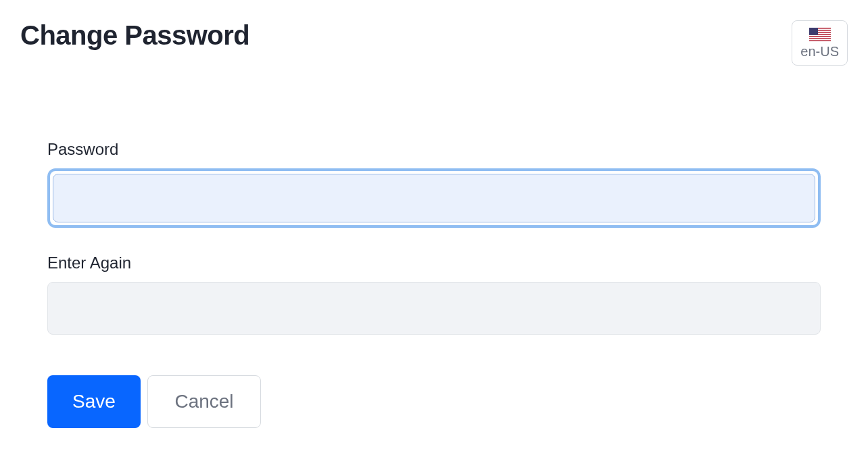 The height and width of the screenshot is (453, 868). What do you see at coordinates (434, 149) in the screenshot?
I see `password-label: Password` at bounding box center [434, 149].